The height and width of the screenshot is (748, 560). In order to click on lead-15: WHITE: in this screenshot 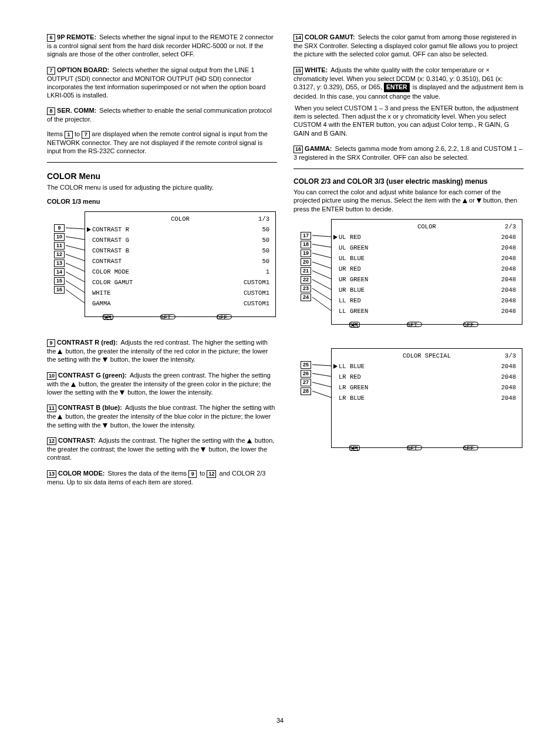, I will do `click(316, 70)`.